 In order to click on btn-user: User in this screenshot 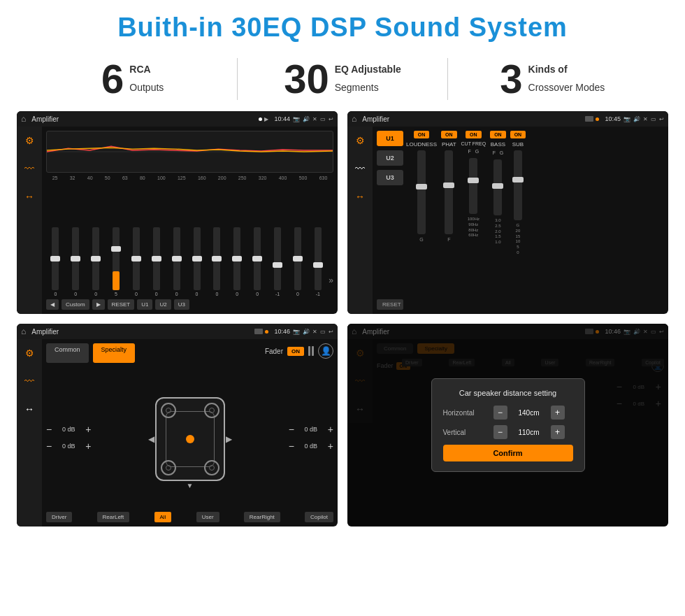, I will do `click(208, 517)`.